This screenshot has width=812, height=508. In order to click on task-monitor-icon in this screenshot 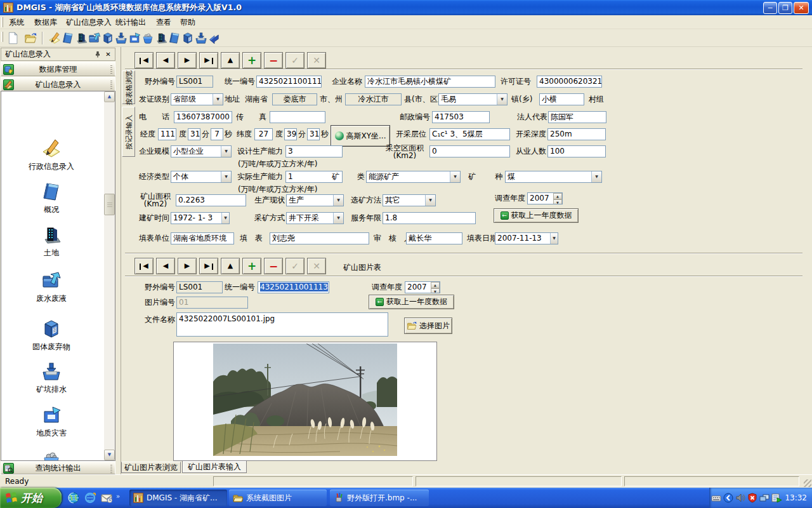, I will do `click(776, 498)`.